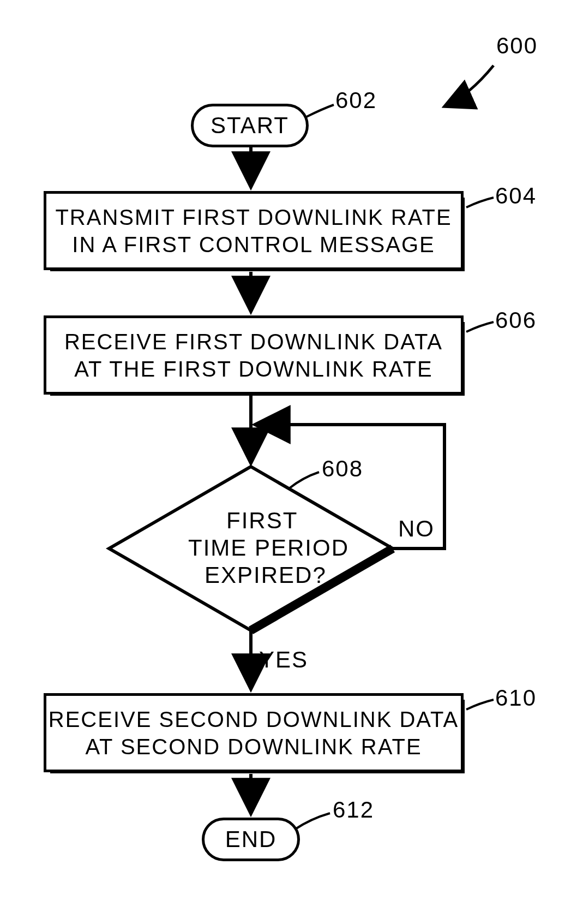 This screenshot has width=583, height=924. I want to click on process-step-1: TRANSMIT FIRST DOWNLINK RATE IN A FIRST …, so click(251, 228).